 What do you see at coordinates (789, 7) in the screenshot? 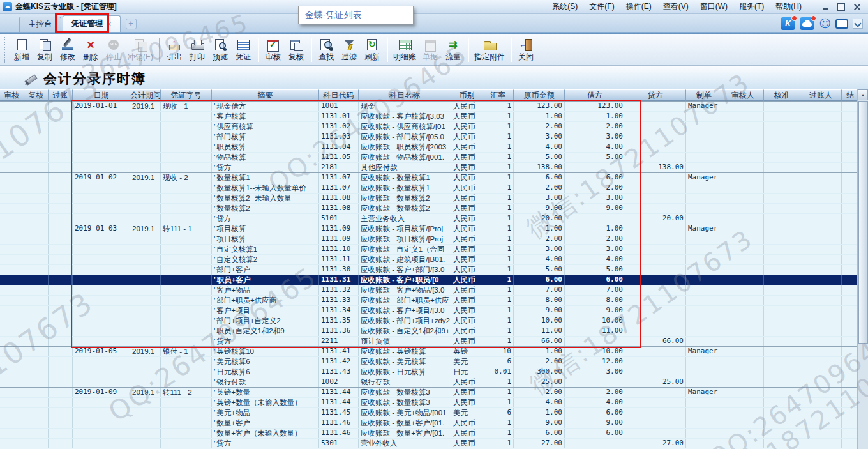
I see `menu-item-6: 帮助(H)` at bounding box center [789, 7].